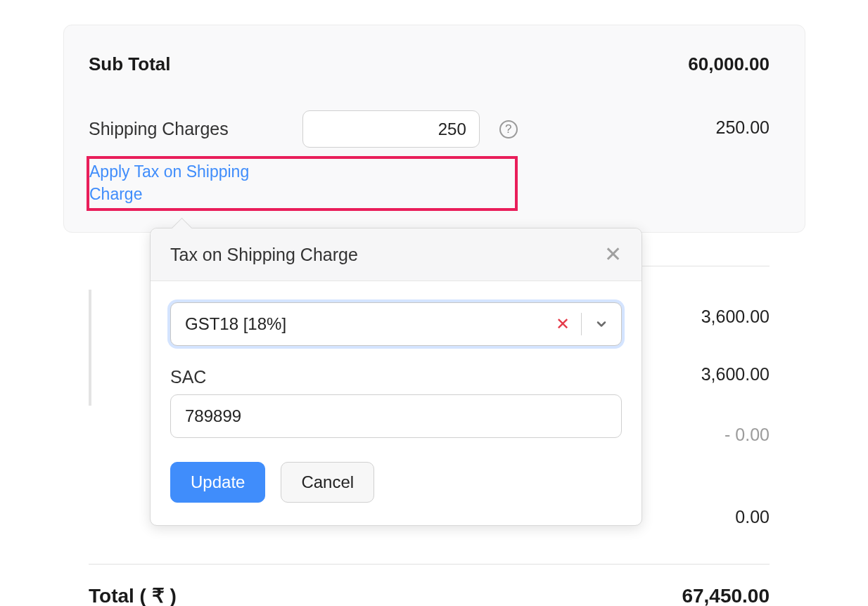 The image size is (868, 606). Describe the element at coordinates (509, 129) in the screenshot. I see `help-icon: ?` at that location.